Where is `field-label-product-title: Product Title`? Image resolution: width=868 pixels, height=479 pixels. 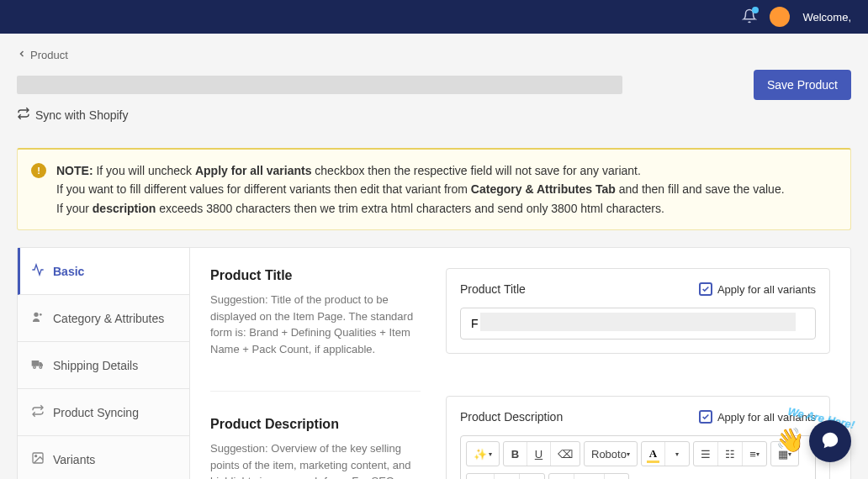
field-label-product-title: Product Title is located at coordinates (493, 289).